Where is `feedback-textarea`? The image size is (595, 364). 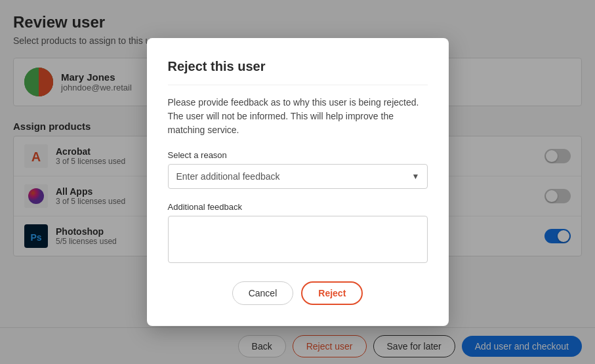 feedback-textarea is located at coordinates (298, 239).